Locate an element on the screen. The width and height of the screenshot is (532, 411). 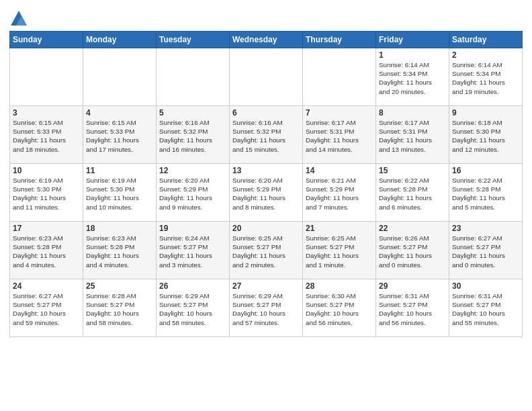
calendar-cell: 7Sunrise: 6:17 AM Sunset: 5:31 PM Daylig… is located at coordinates (340, 135).